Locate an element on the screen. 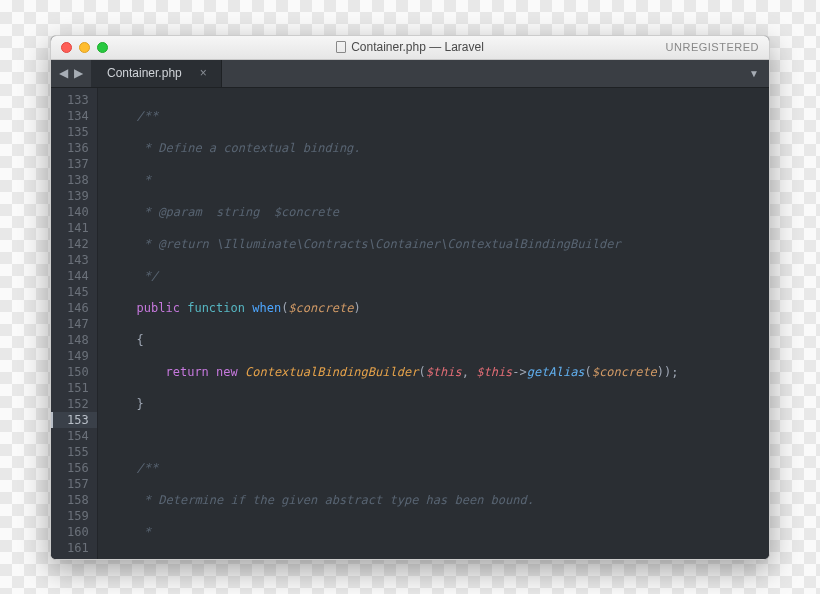 This screenshot has height=594, width=820. line-number: 146 is located at coordinates (77, 308).